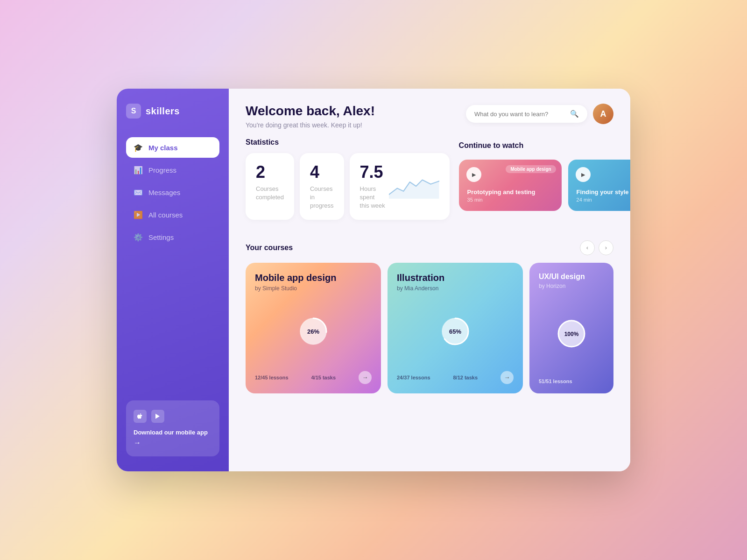  Describe the element at coordinates (162, 170) in the screenshot. I see `sidebar-label-progress: Progress` at that location.